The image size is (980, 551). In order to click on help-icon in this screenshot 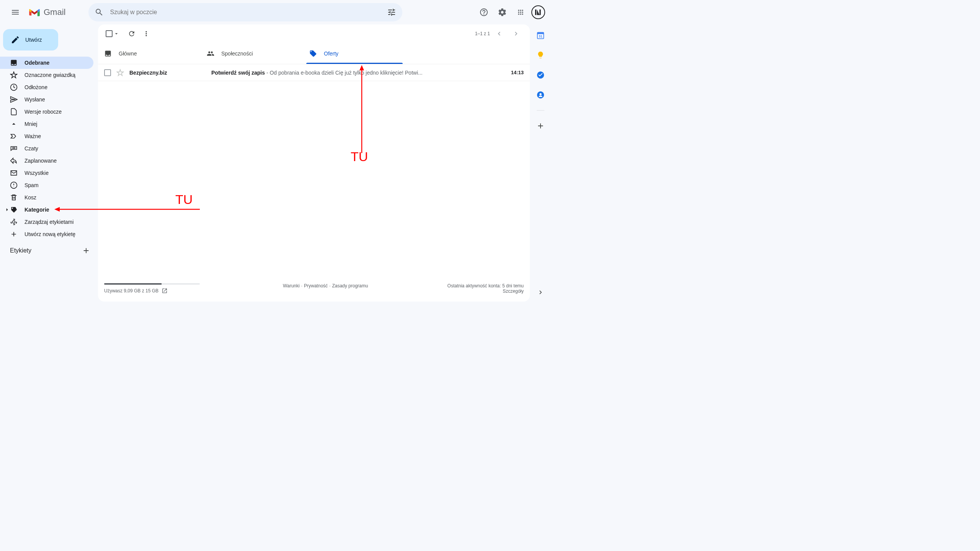, I will do `click(484, 12)`.